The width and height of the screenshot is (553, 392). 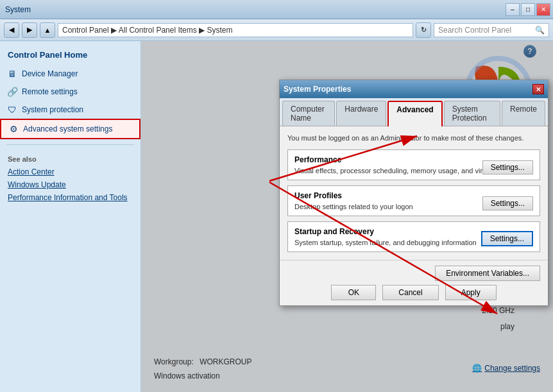 I want to click on title-bar: System – □ ✕, so click(x=276, y=10).